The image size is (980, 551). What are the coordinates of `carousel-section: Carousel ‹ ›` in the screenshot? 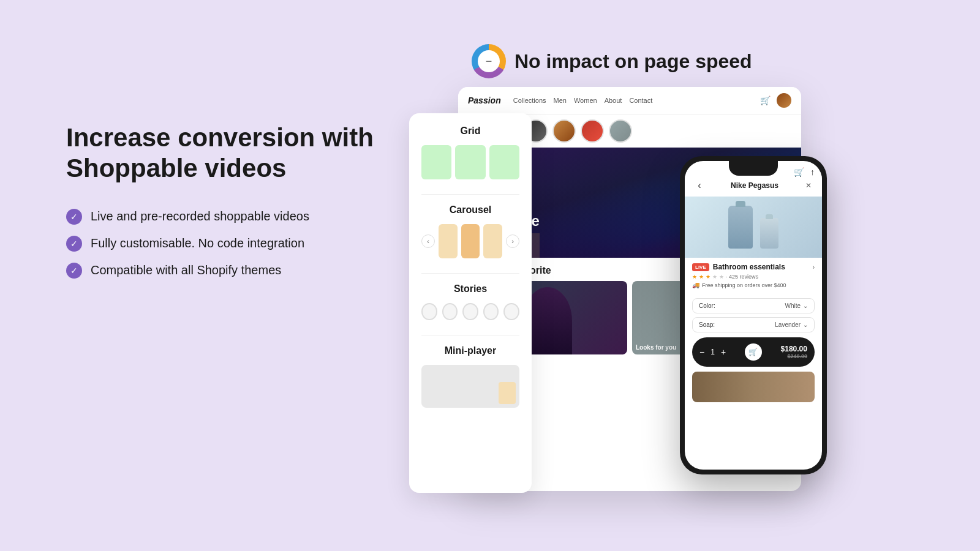 It's located at (470, 231).